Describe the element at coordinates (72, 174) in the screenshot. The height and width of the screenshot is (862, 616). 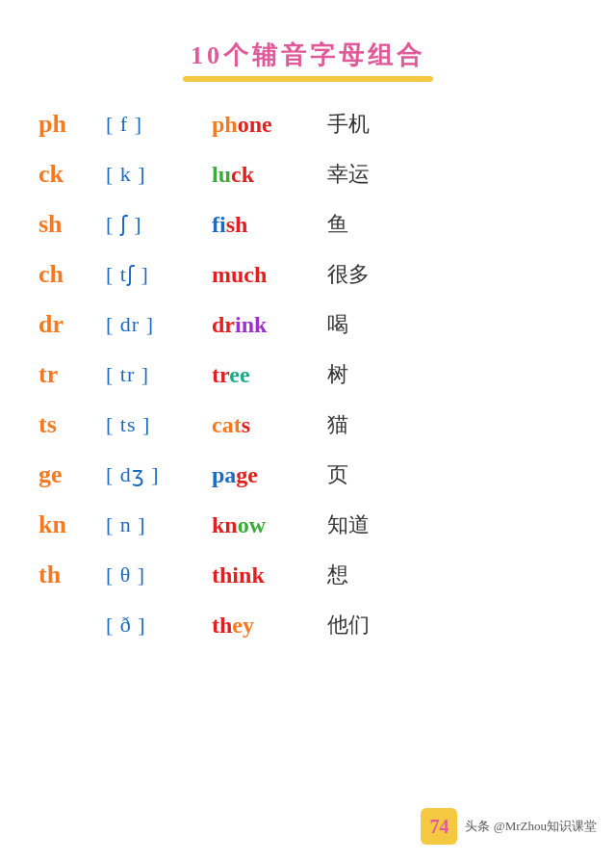
I see `combo-letter: ck` at that location.